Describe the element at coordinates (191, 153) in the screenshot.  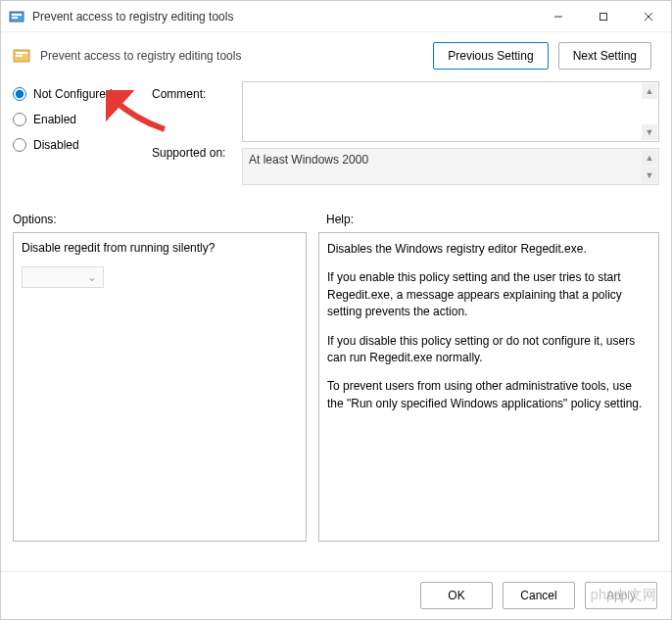
I see `supported-on-label: Supported on:` at that location.